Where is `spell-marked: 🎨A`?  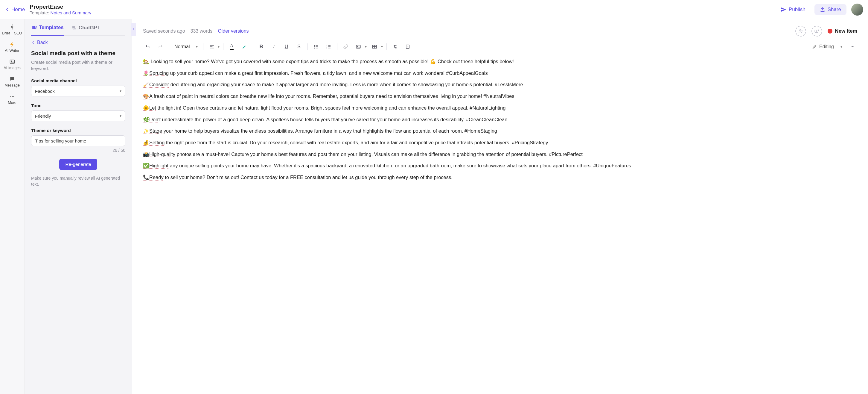 spell-marked: 🎨A is located at coordinates (148, 96).